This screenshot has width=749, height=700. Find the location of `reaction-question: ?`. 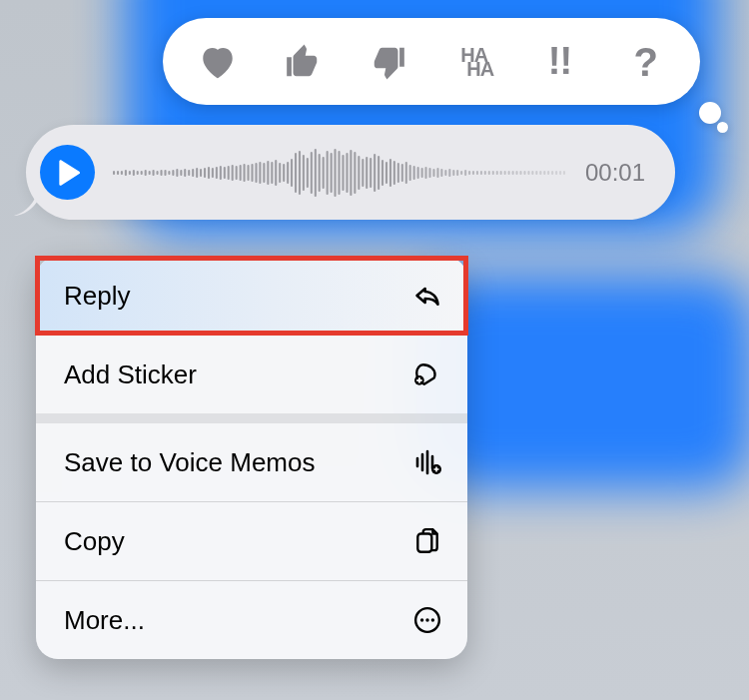

reaction-question: ? is located at coordinates (645, 62).